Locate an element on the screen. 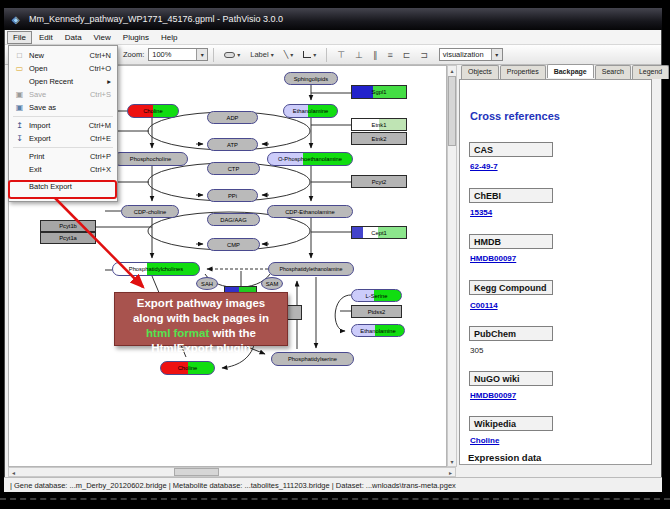 The image size is (670, 509). annotation-callout: Export pathway images along with back pa… is located at coordinates (201, 319).